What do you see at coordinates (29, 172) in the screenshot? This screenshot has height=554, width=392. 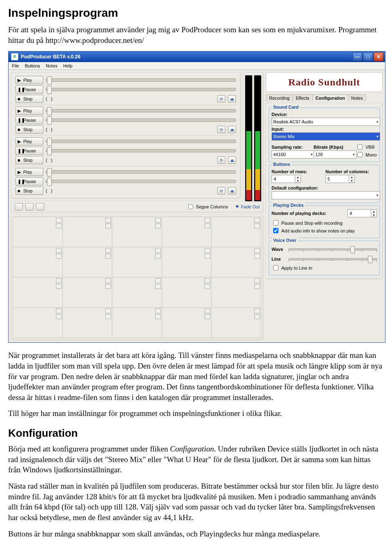 I see `deck4-play-button: ▶Play` at bounding box center [29, 172].